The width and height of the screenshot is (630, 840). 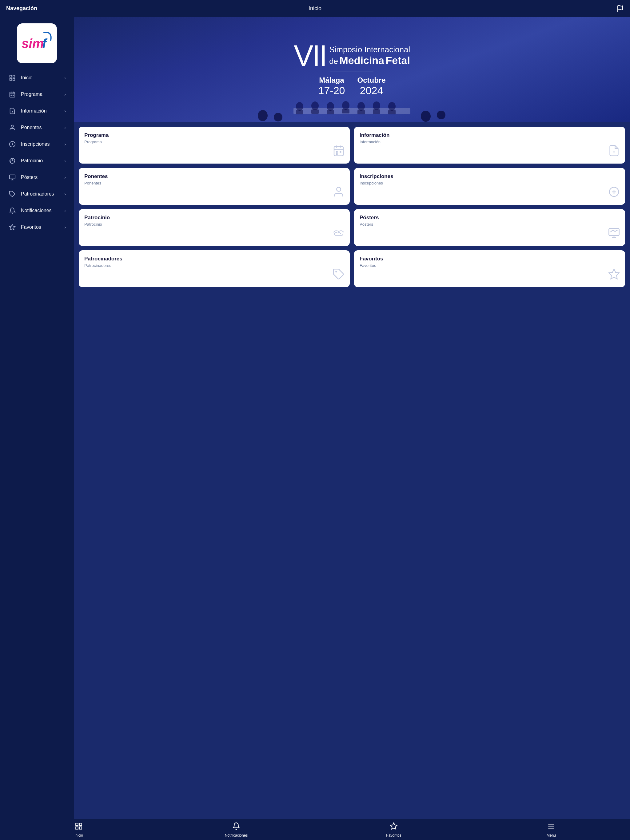 I want to click on bottom-nav-notificaciones-label: Notificaciones, so click(x=236, y=835).